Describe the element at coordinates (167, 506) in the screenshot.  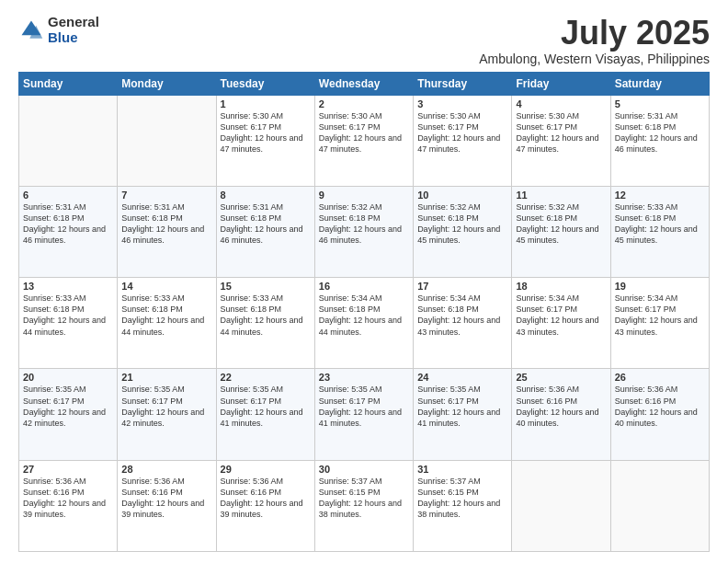
I see `table-row: 28Sunrise: 5:36 AM Sunset: 6:16 PM Dayli…` at that location.